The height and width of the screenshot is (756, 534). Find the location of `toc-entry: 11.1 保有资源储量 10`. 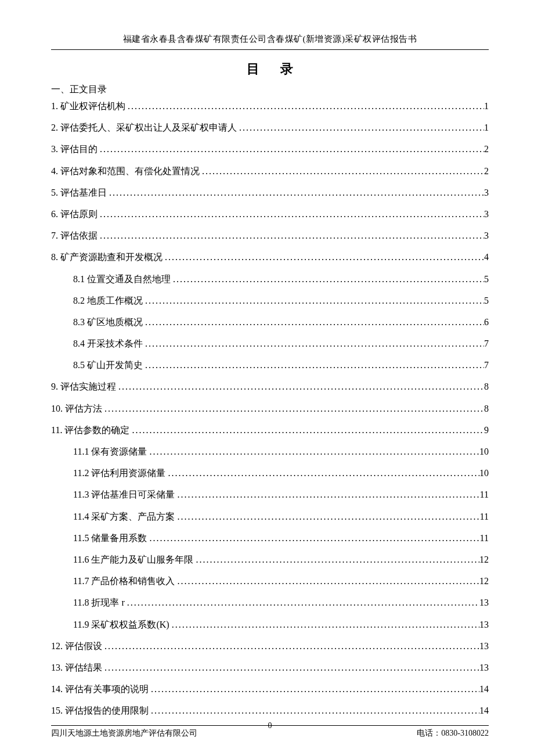

toc-entry: 11.1 保有资源储量 10 is located at coordinates (270, 452).